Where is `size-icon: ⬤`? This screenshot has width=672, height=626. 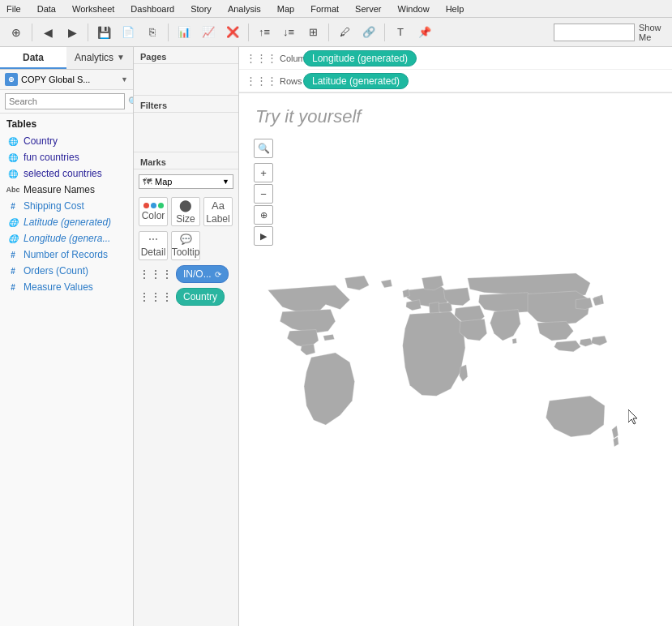
size-icon: ⬤ is located at coordinates (186, 205).